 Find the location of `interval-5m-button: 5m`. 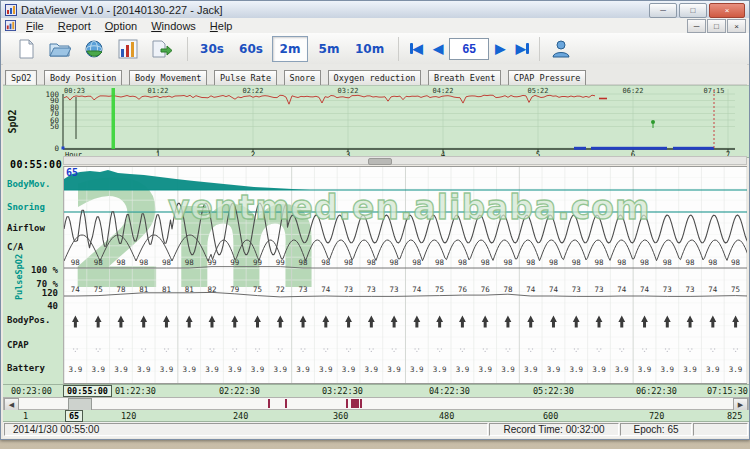

interval-5m-button: 5m is located at coordinates (329, 49).